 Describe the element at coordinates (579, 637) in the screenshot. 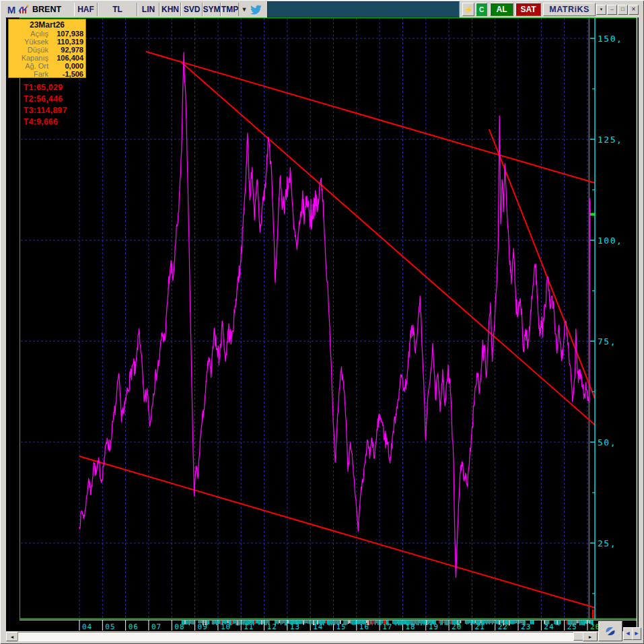

I see `scrollbar-thumb` at that location.